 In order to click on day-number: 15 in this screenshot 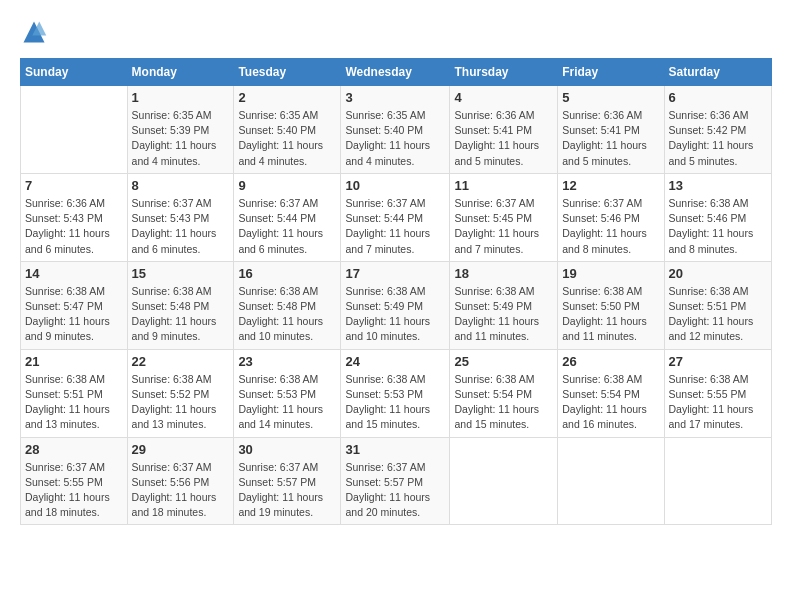, I will do `click(181, 274)`.